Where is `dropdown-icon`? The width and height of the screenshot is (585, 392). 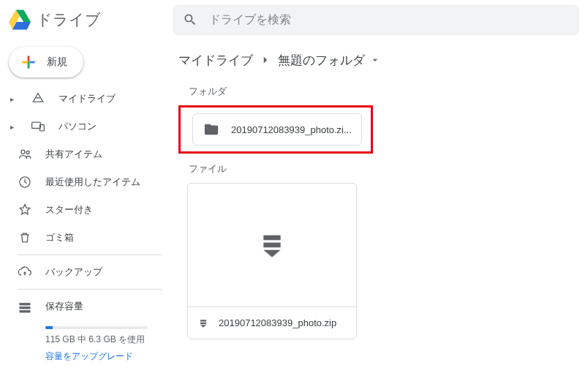
dropdown-icon is located at coordinates (375, 60).